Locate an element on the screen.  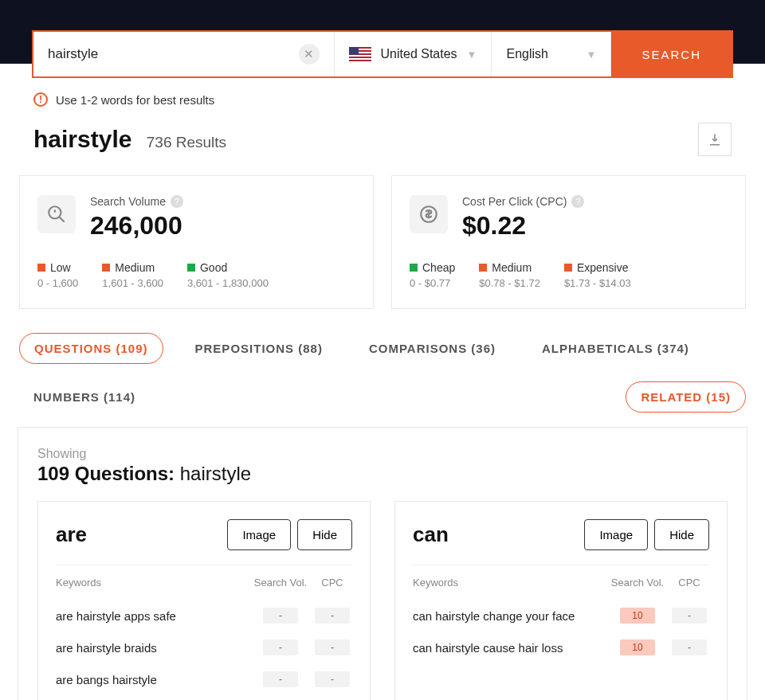
hint-row: ! Use 1-2 words for best results is located at coordinates (382, 96).